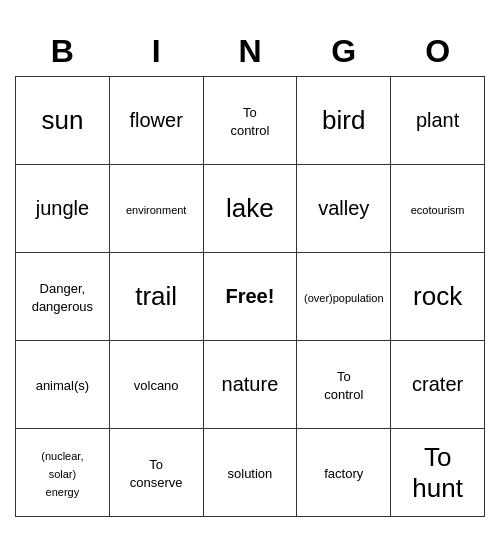  Describe the element at coordinates (344, 52) in the screenshot. I see `header-letter: G` at that location.